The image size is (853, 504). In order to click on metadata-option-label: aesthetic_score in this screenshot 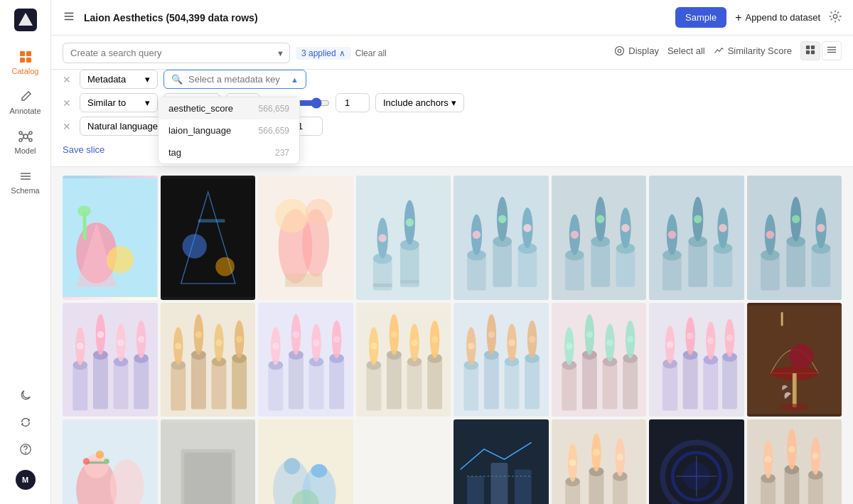, I will do `click(200, 108)`.